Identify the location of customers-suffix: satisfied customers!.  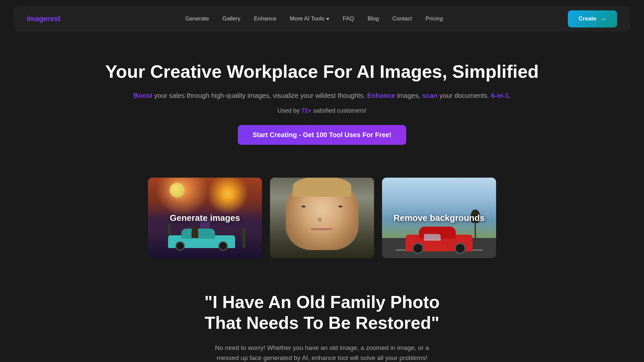
(339, 111).